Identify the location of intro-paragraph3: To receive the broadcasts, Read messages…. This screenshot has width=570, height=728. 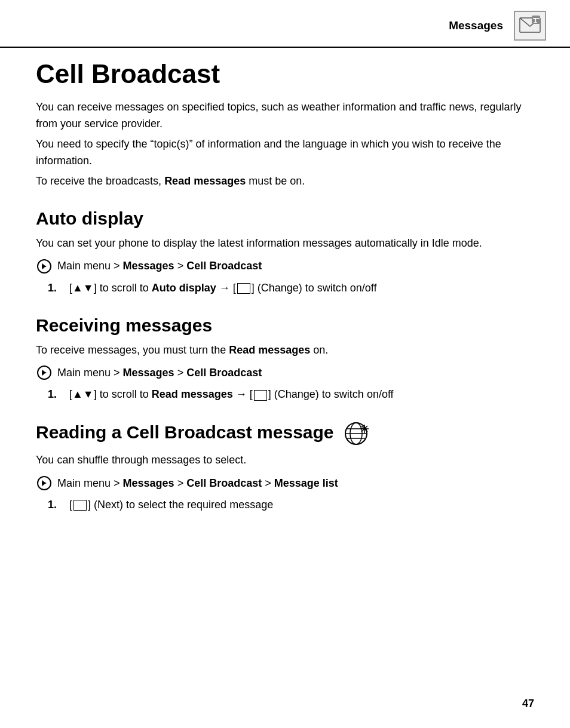
(285, 182).